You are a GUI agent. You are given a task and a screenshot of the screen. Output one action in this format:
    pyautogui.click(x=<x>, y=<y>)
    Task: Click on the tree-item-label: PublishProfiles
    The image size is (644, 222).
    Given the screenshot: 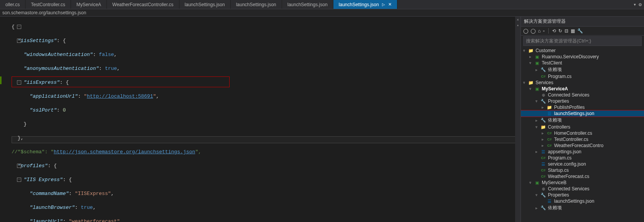 What is the action you would take?
    pyautogui.click(x=570, y=107)
    